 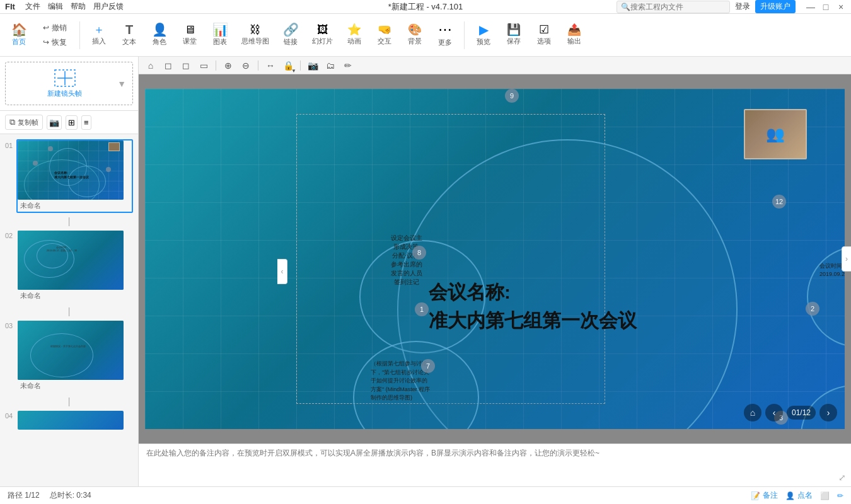 I want to click on toolbar-undo: ↩ 撤销, so click(x=55, y=28).